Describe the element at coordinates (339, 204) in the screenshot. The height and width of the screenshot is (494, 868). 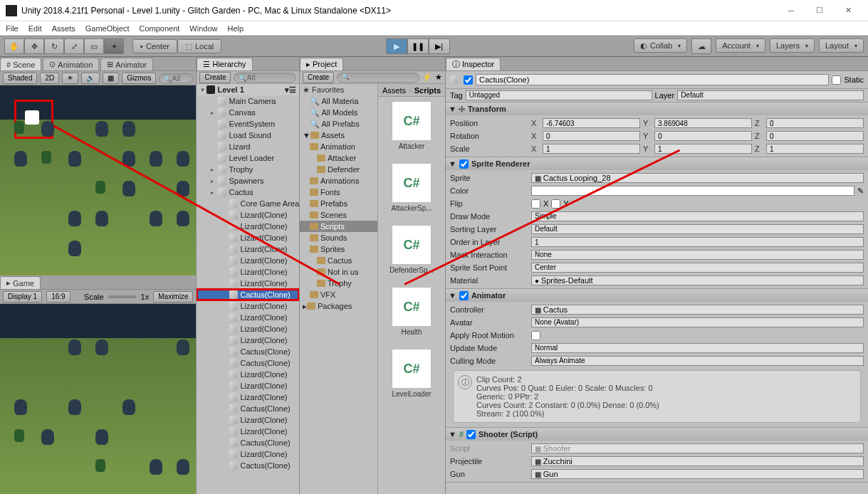
I see `folder-item: Prefabs` at that location.